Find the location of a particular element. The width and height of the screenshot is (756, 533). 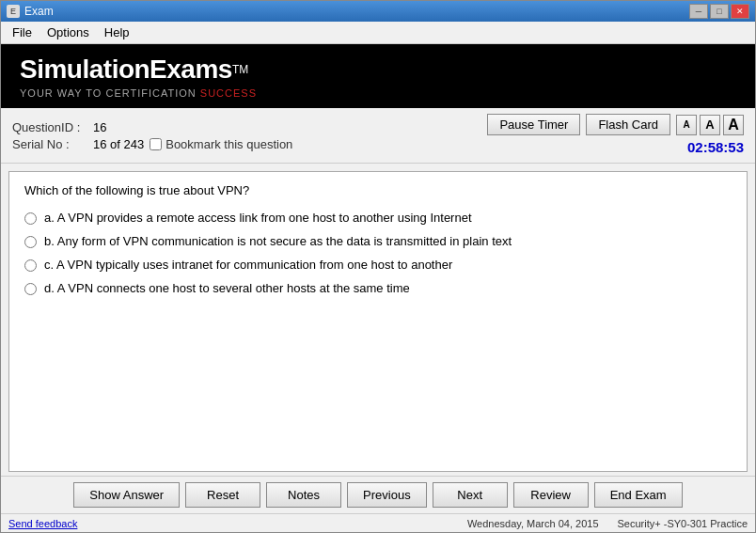

bookmark-row: Bookmark this question is located at coordinates (221, 145).